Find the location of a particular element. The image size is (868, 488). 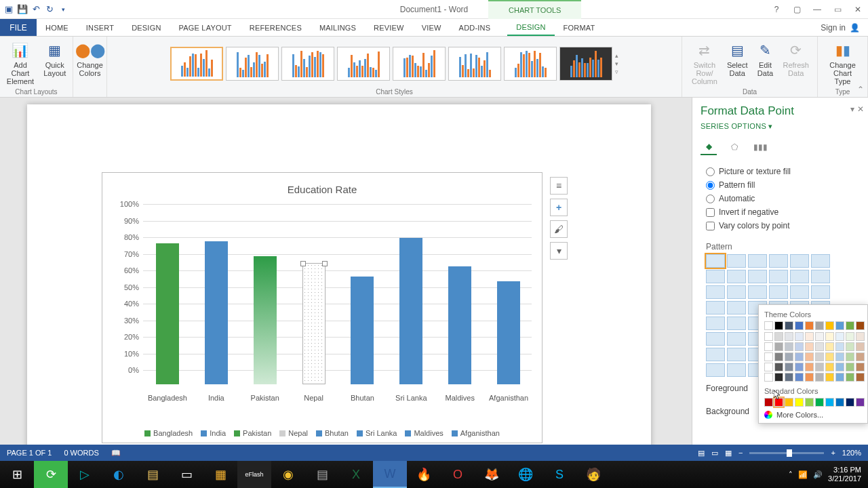

save-icon: 💾 is located at coordinates (22, 9).